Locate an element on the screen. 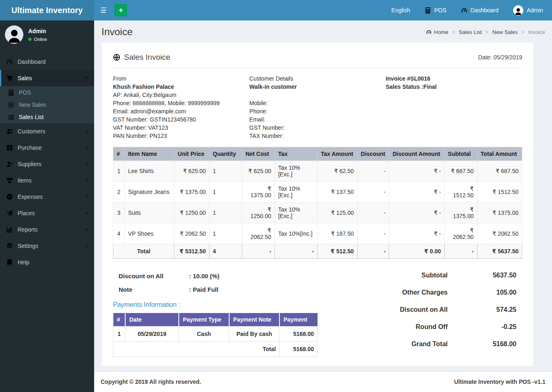  discount-on-all-value: : 10.00 (%) is located at coordinates (204, 276).